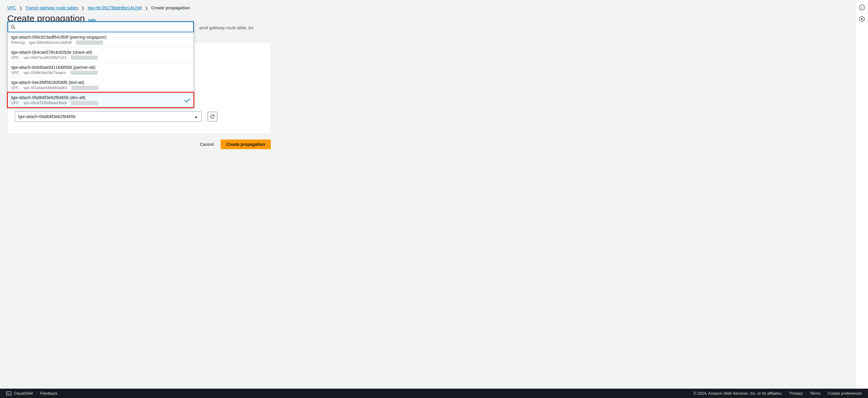 Image resolution: width=868 pixels, height=398 pixels. I want to click on option-sub-id: vpc-03dfe3dc09c7eaacc, so click(45, 73).